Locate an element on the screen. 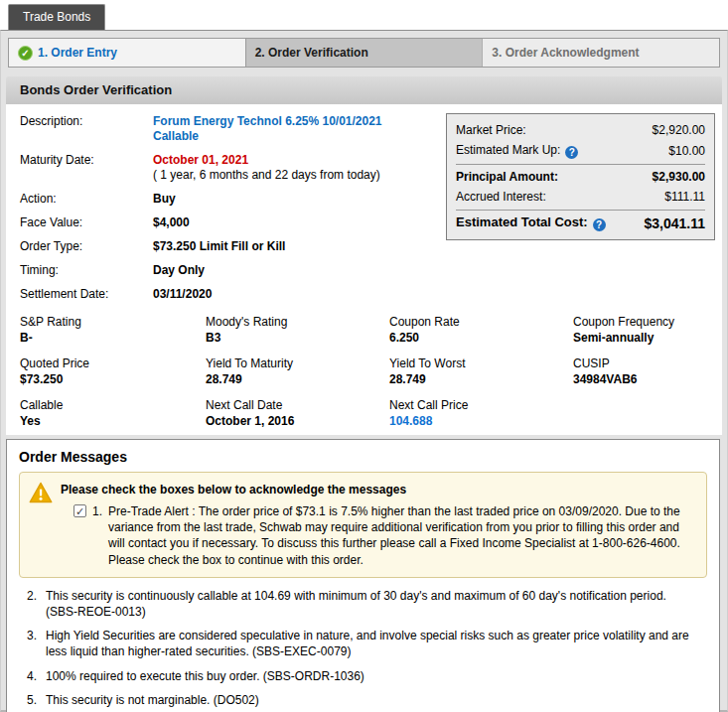  mark-up-row: Estimated Mark Up:? $10.00 is located at coordinates (580, 151).